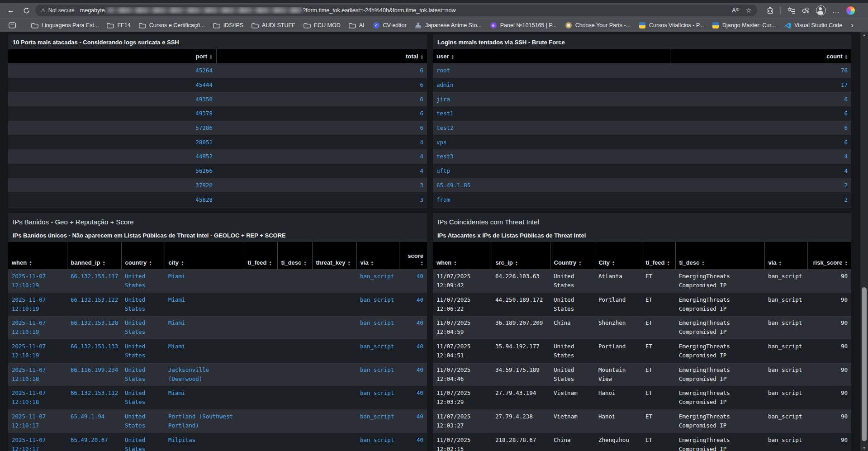  What do you see at coordinates (836, 10) in the screenshot?
I see `settings-menu-icon: …` at bounding box center [836, 10].